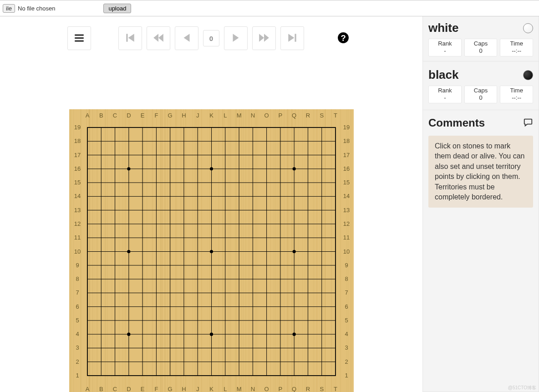 This screenshot has height=392, width=539. Describe the element at coordinates (522, 388) in the screenshot. I see `watermark: @51CTO博客` at that location.